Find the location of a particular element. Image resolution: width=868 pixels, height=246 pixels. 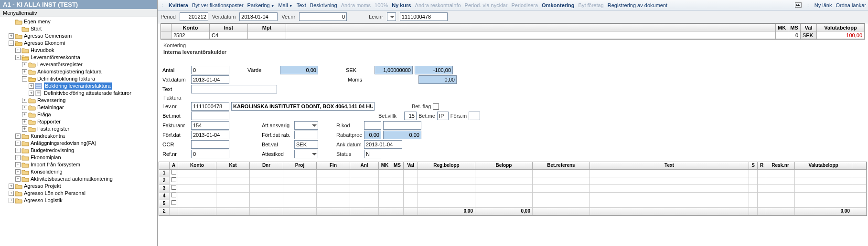

account-row: 2582 C4 0 SEK -100,00 is located at coordinates (513, 35).